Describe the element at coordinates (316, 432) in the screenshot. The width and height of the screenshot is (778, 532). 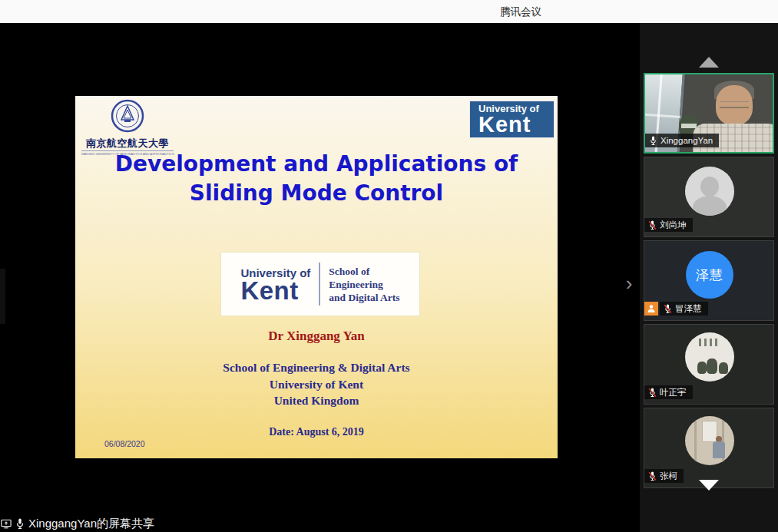
I see `date-line: Date: August 6, 2019` at that location.